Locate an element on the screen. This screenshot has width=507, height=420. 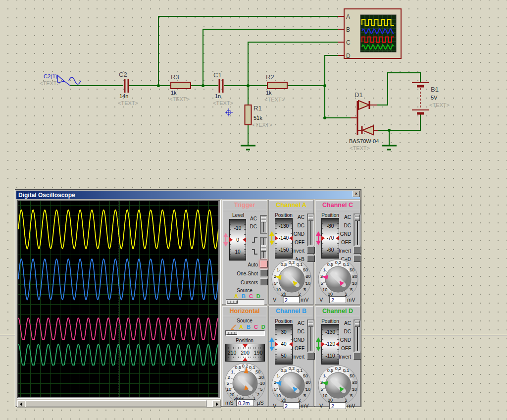
window-title: Digital Oscilloscope is located at coordinates (47, 195).